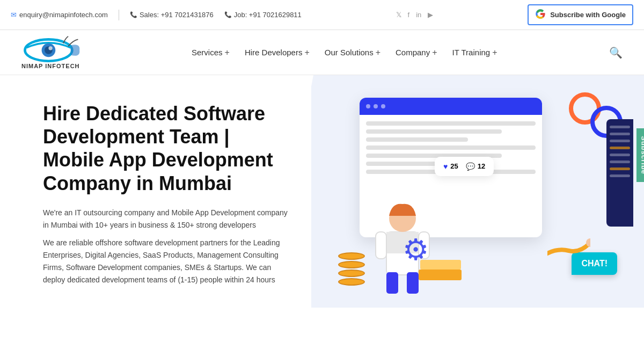 The width and height of the screenshot is (644, 364). I want to click on stat-heart-value: 25, so click(454, 166).